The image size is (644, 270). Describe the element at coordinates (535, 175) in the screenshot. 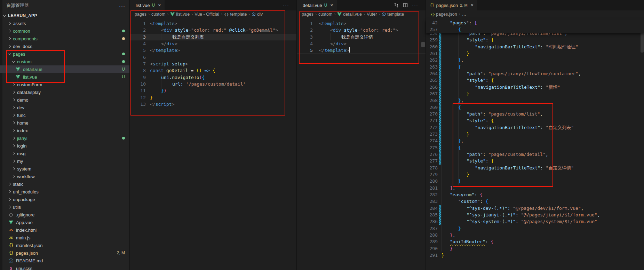

I see `code-line-279: 279}` at that location.